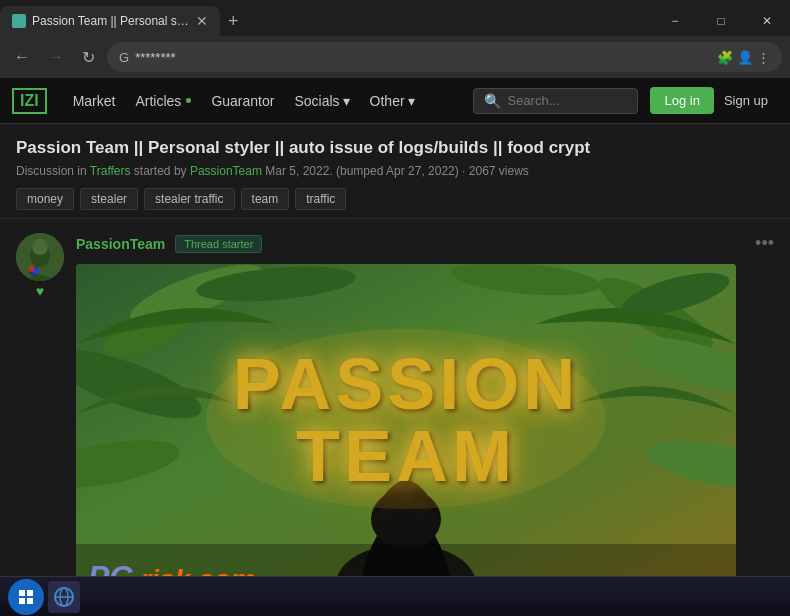  What do you see at coordinates (189, 199) in the screenshot?
I see `tag-stealer-traffic: stealer traffic` at bounding box center [189, 199].